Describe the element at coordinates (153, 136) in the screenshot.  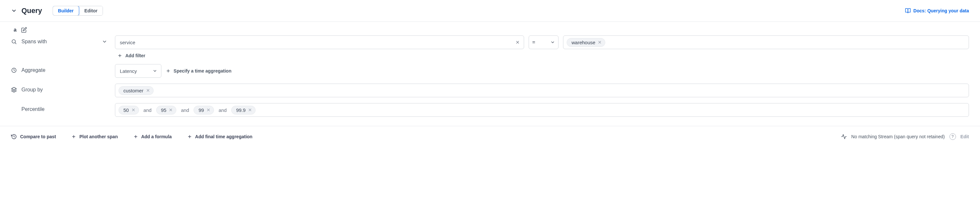
I see `add-formula-button: Add a formula` at that location.